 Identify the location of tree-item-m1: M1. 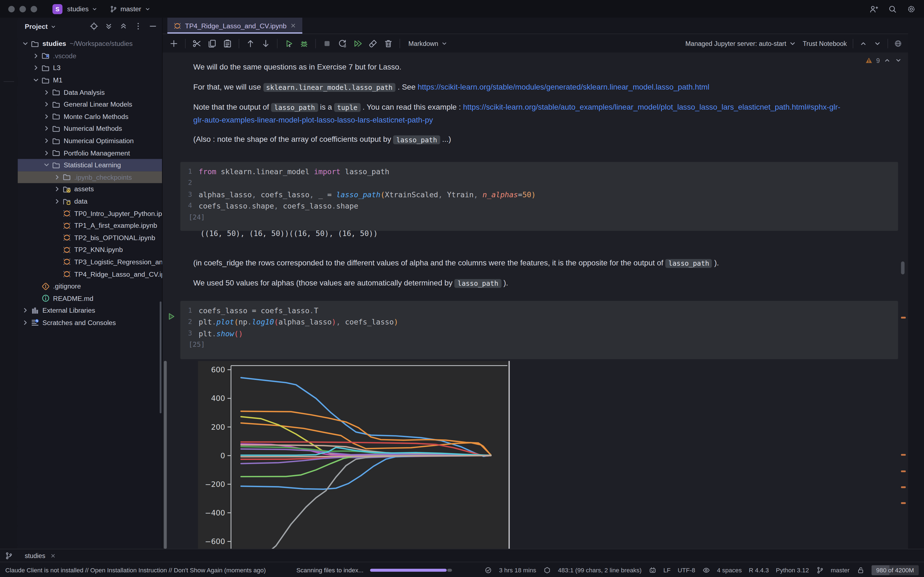
(90, 80).